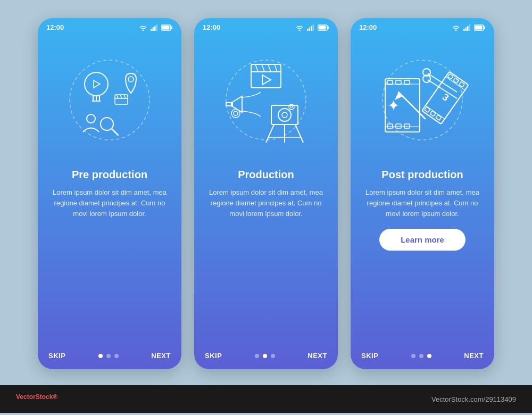 Image resolution: width=532 pixels, height=415 pixels. Describe the element at coordinates (317, 355) in the screenshot. I see `next-button-2: NEXT` at that location.